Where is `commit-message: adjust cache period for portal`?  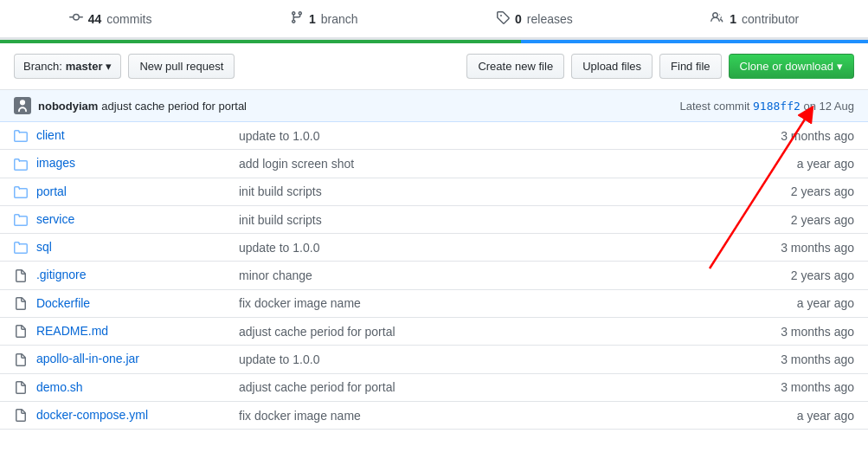 commit-message: adjust cache period for portal is located at coordinates (174, 106).